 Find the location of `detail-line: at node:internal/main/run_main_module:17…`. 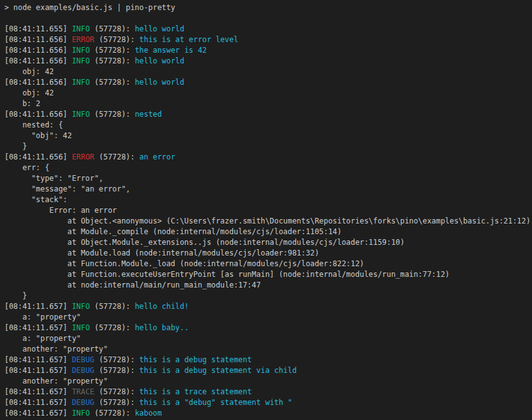

detail-line: at node:internal/main/run_main_module:17… is located at coordinates (268, 285).